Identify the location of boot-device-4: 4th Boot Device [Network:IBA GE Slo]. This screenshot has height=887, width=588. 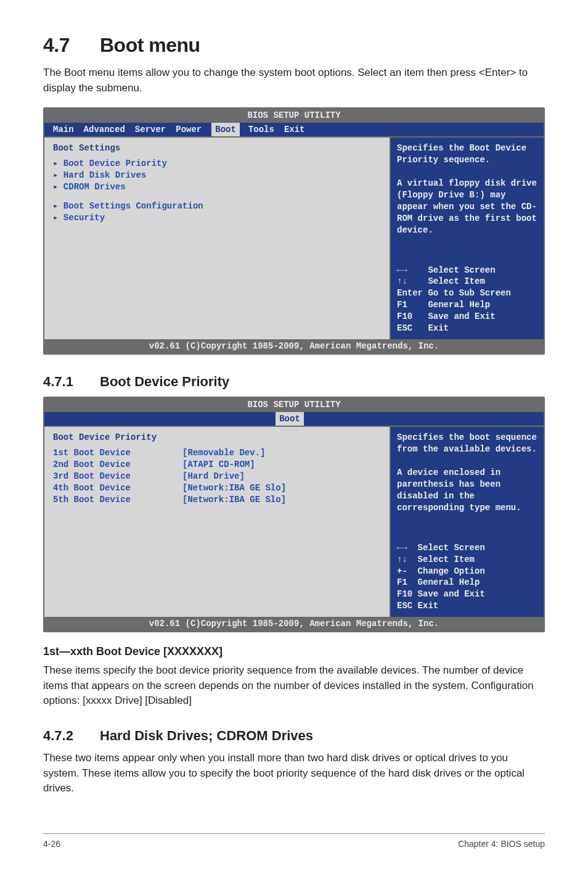
(217, 489).